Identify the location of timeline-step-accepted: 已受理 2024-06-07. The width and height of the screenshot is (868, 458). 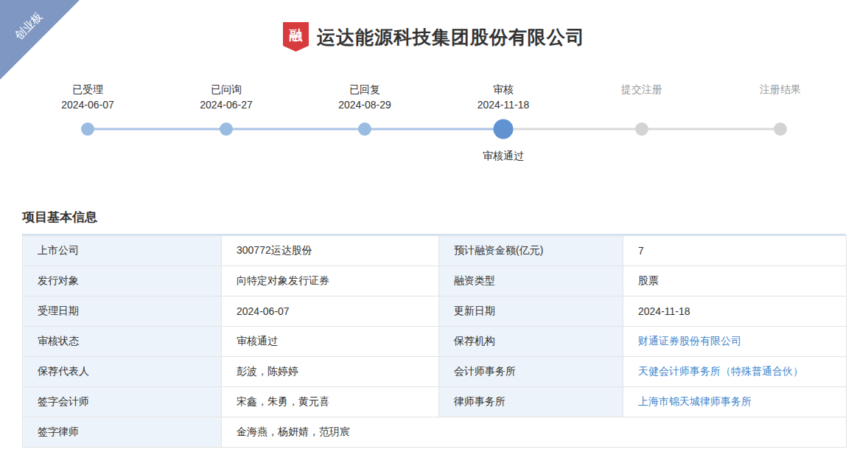
(88, 122).